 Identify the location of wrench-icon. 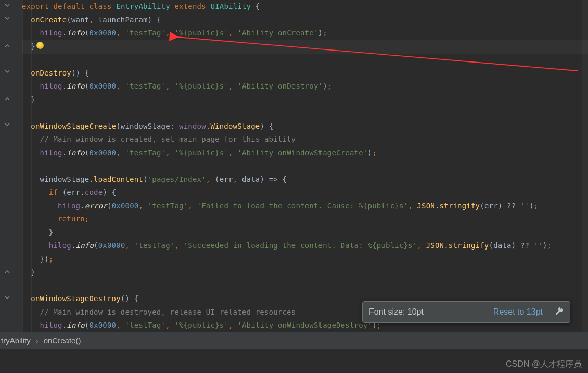
(559, 312).